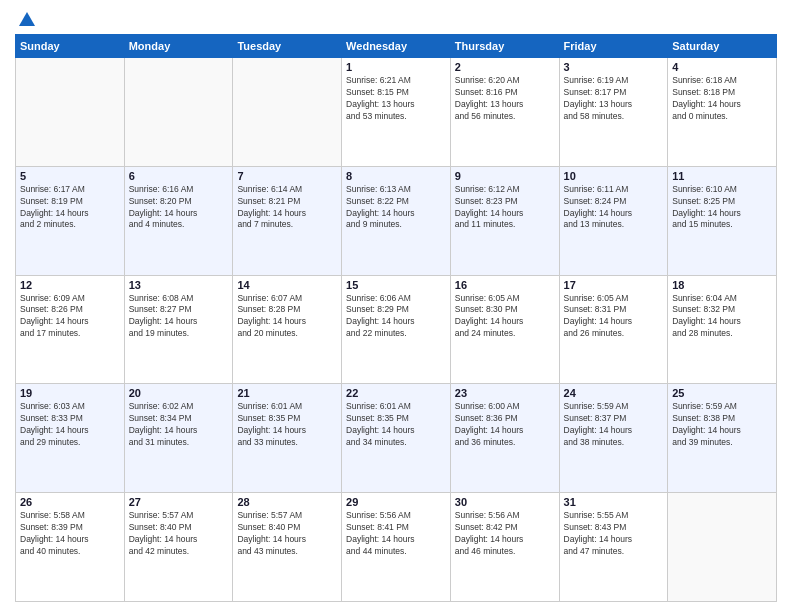  Describe the element at coordinates (396, 317) in the screenshot. I see `day-info: Sunrise: 6:06 AMSunset: 8:29 PMDaylight:…` at that location.